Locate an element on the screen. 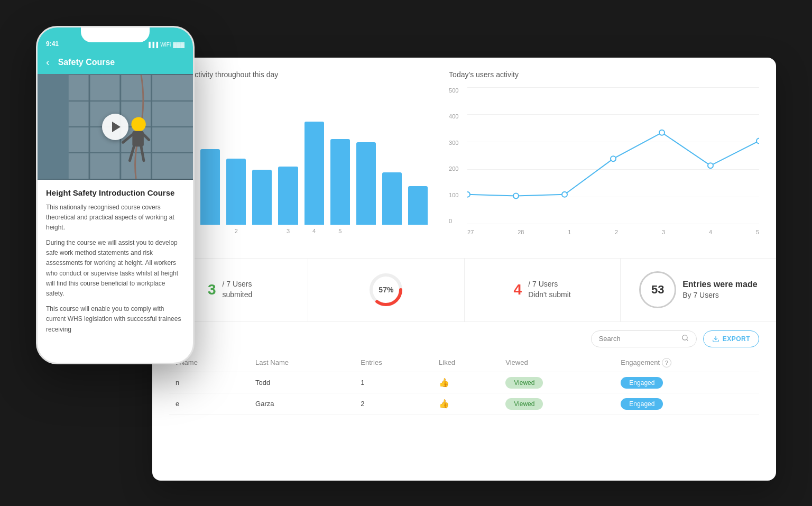 This screenshot has height=506, width=812. y-label: 100 is located at coordinates (454, 195).